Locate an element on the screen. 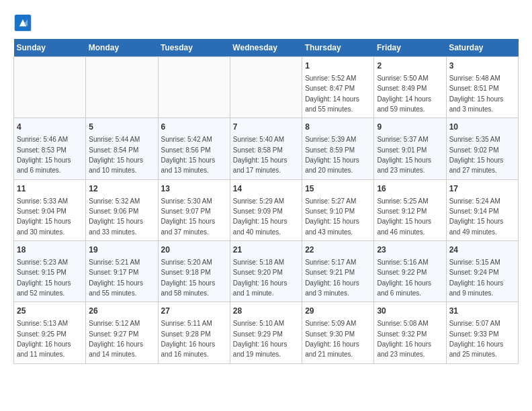 The height and width of the screenshot is (411, 532). day-number: 8 is located at coordinates (338, 128).